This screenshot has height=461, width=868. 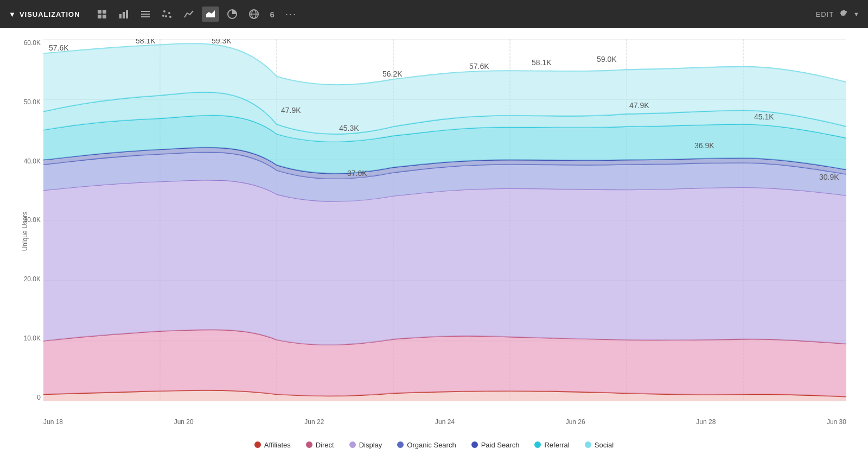 What do you see at coordinates (221, 42) in the screenshot?
I see `svg-text: 59.3K` at bounding box center [221, 42].